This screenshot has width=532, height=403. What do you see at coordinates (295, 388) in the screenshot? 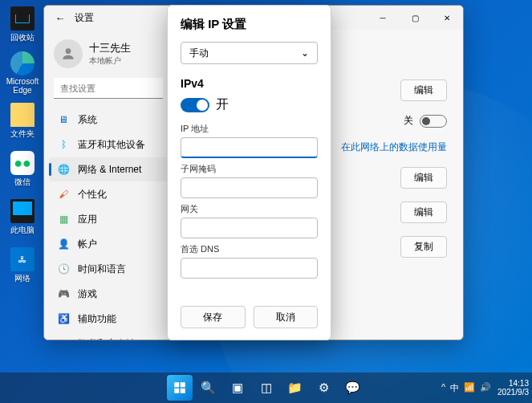
I see `file-explorer-icon: 📁` at bounding box center [295, 388].